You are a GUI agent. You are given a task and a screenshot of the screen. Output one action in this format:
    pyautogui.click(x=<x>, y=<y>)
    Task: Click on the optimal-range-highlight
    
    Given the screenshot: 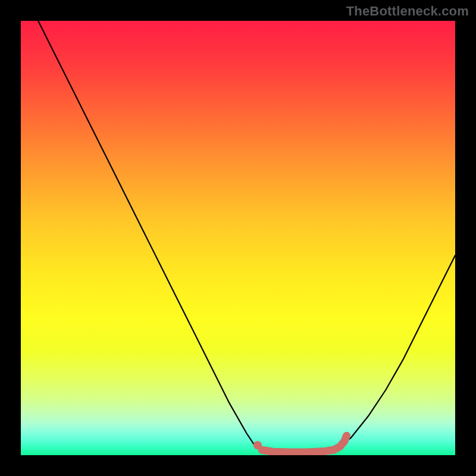 What is the action you would take?
    pyautogui.click(x=304, y=444)
    